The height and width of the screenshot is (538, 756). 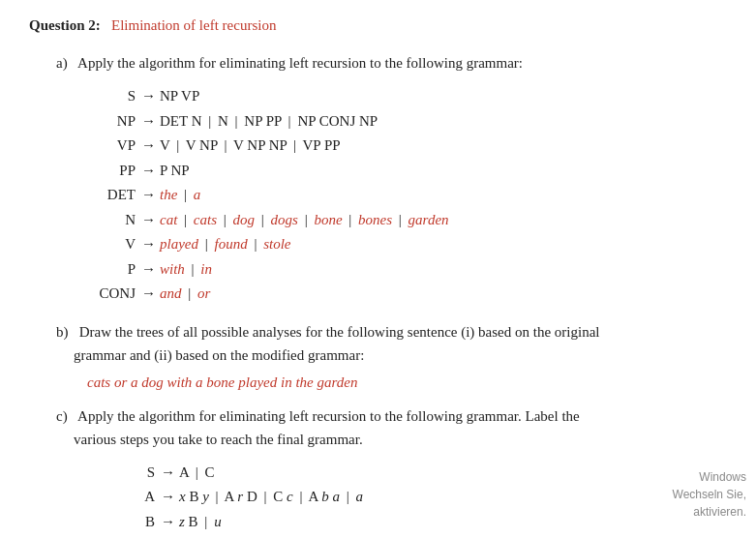 What do you see at coordinates (407, 270) in the screenshot?
I see `rule-P: P → with | in` at bounding box center [407, 270].